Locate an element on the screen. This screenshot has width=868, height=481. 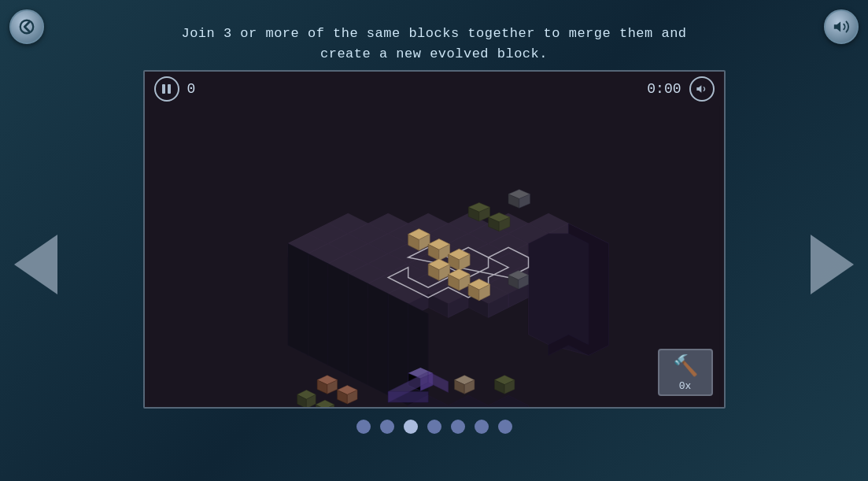
hammer-count: 0x is located at coordinates (685, 386).